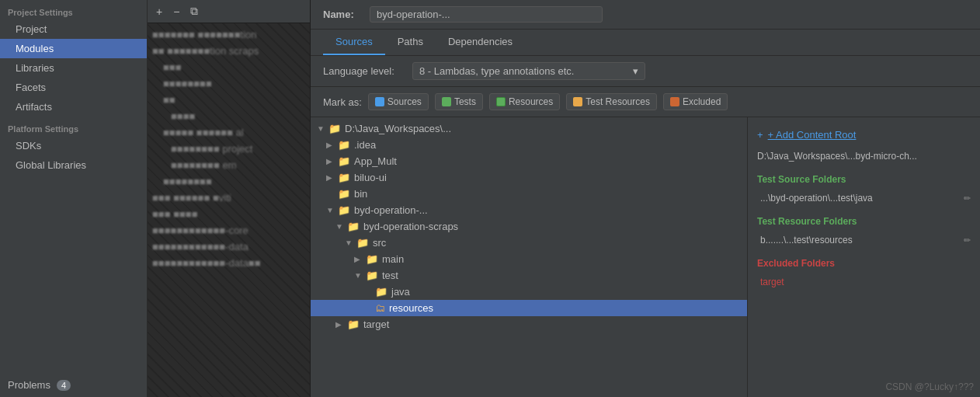 Image resolution: width=980 pixels, height=397 pixels. I want to click on tree-item-byd-operation-scraps: ▼ 📁 byd-operation-scraps, so click(529, 227).